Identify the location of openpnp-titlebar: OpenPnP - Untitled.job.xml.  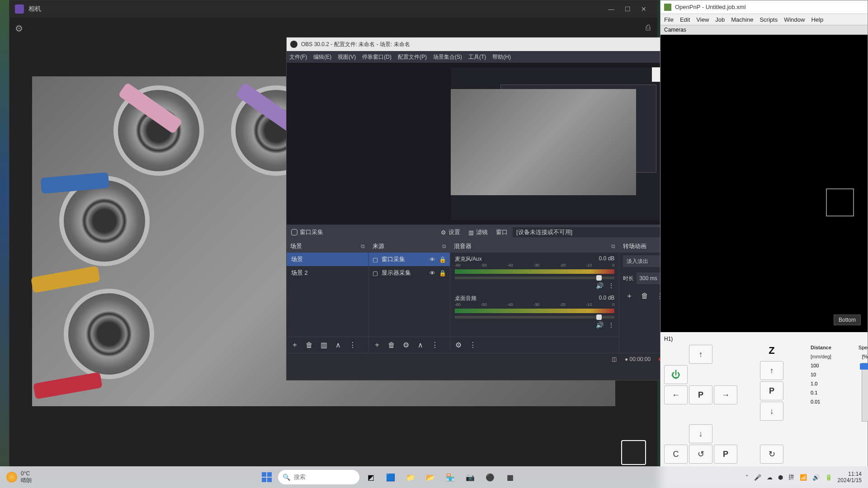
(764, 7).